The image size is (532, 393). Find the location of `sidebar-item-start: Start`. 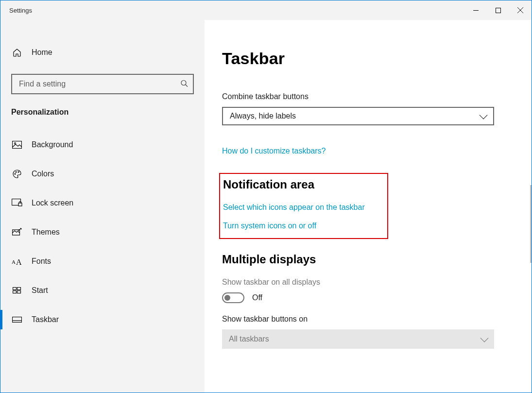

sidebar-item-start: Start is located at coordinates (103, 290).